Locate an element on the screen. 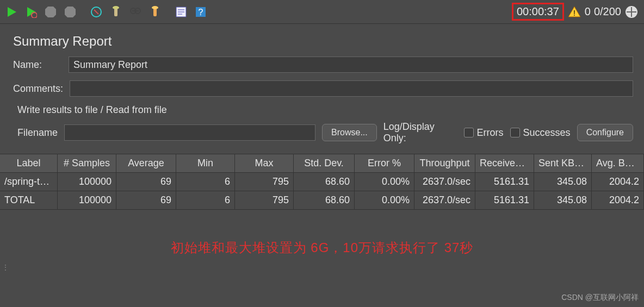  comments-label: Comments: is located at coordinates (38, 89).